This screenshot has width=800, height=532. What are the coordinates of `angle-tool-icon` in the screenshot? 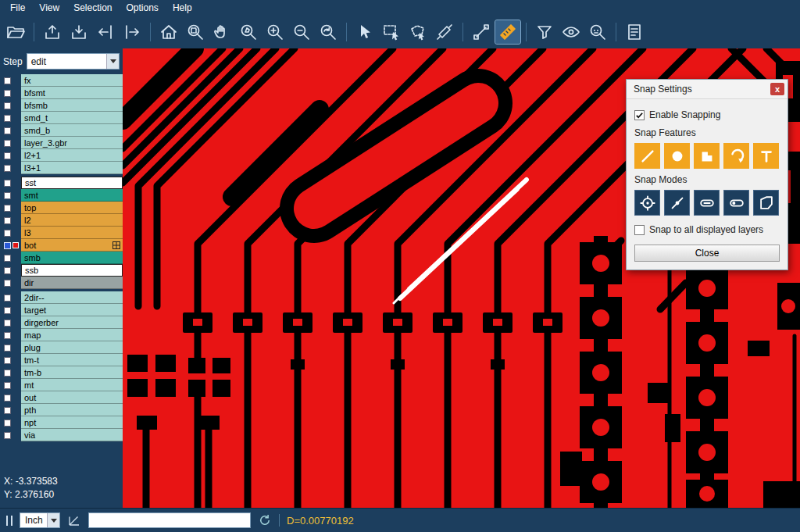 It's located at (74, 520).